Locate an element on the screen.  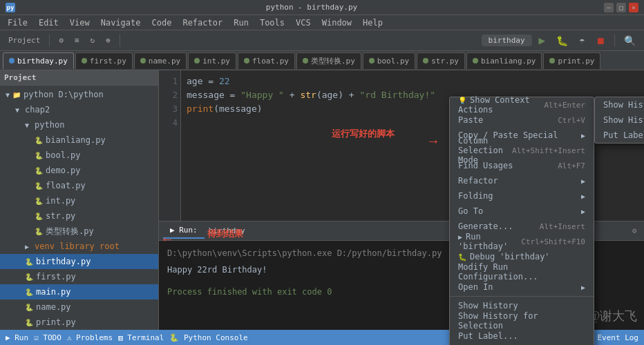
tree-item-15: 🐍print.py is located at coordinates (79, 322).